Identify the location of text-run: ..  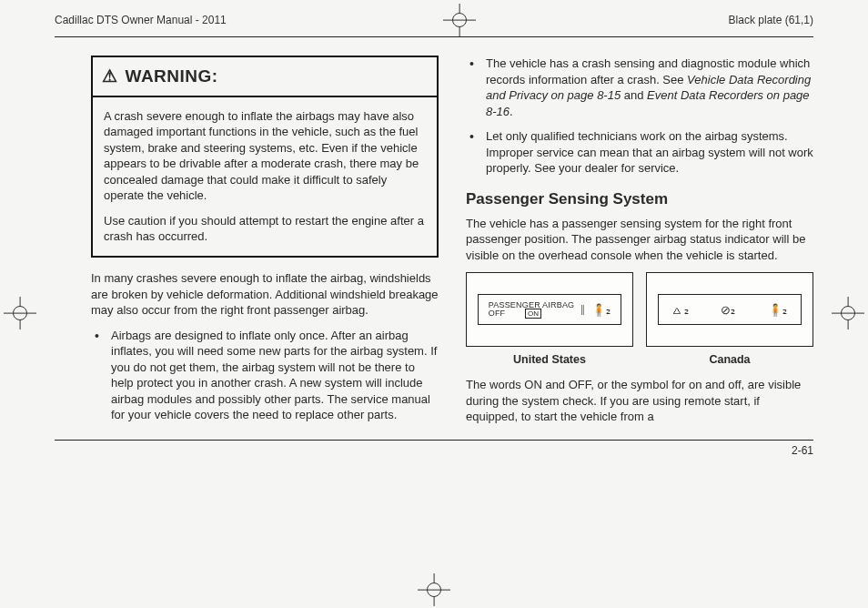
(511, 111).